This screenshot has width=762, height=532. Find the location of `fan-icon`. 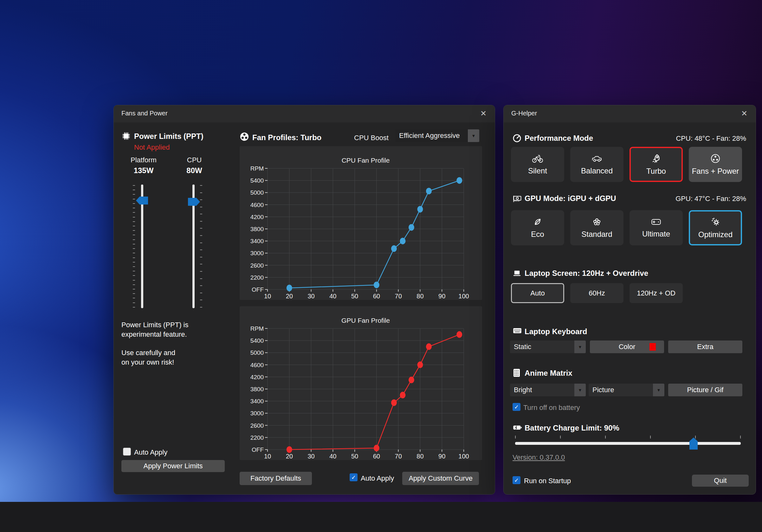

fan-icon is located at coordinates (716, 159).